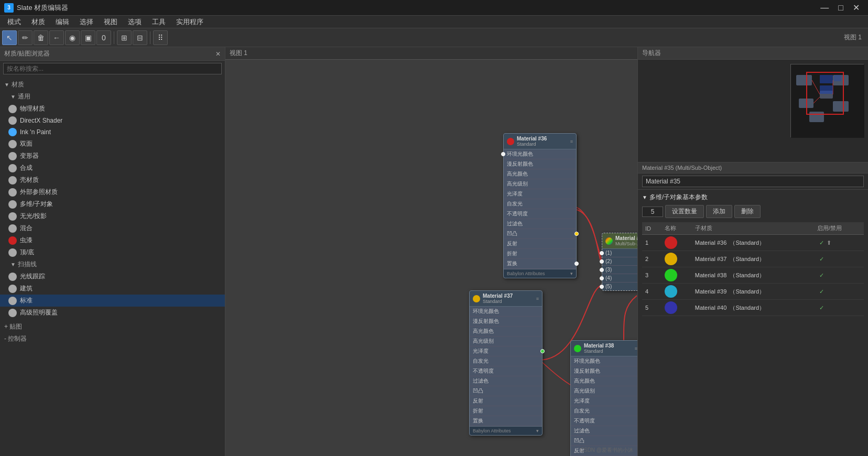 The width and height of the screenshot is (868, 456). Describe the element at coordinates (753, 197) in the screenshot. I see `prop-section-title: ▼ 多维/子对象基本参数` at that location.